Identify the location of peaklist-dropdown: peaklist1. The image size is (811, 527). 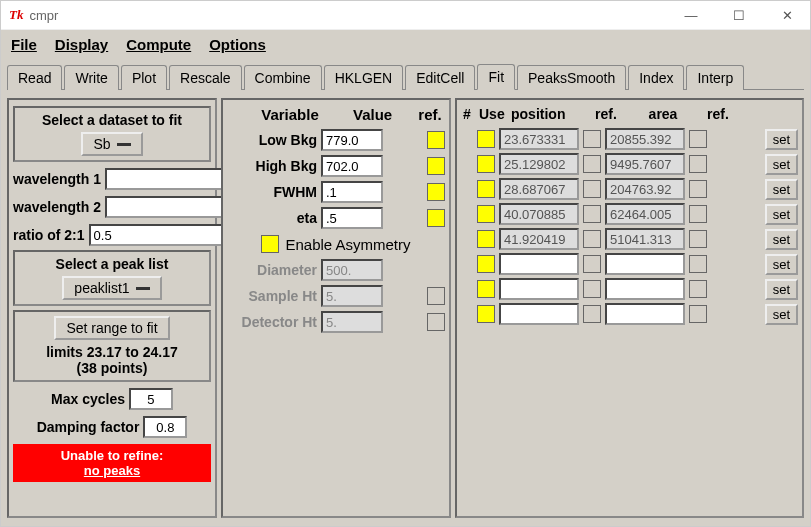
(112, 288).